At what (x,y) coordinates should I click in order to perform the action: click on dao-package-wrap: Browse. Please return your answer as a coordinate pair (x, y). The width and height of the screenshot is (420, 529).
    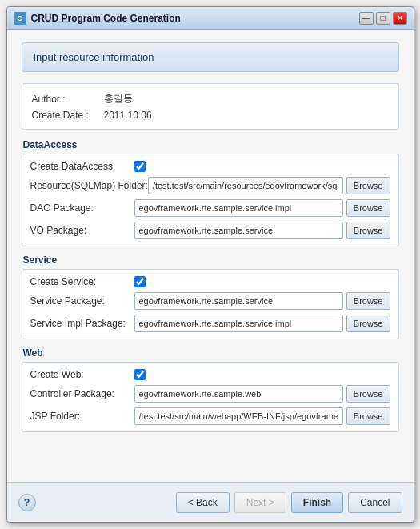
    Looking at the image, I should click on (262, 208).